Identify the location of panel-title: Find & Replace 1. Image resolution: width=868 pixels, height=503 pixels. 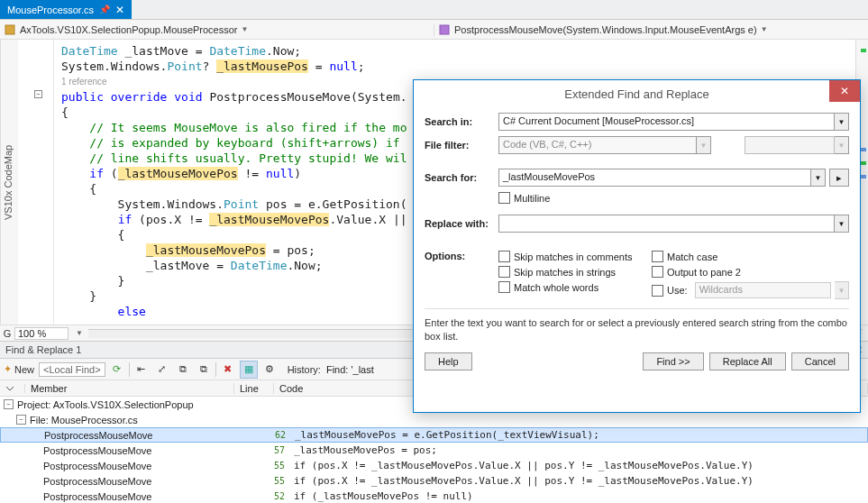
(43, 350).